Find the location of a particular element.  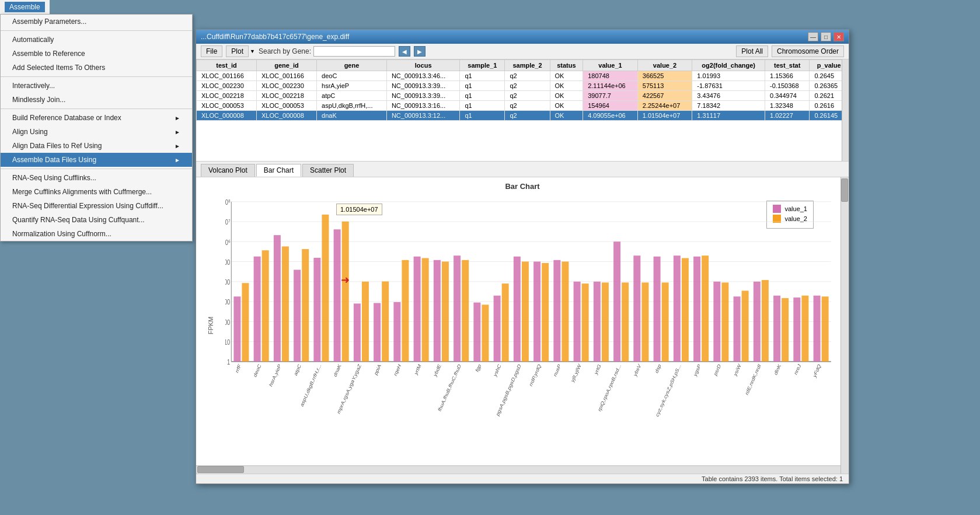

chart-title: Bar Chart is located at coordinates (522, 185).